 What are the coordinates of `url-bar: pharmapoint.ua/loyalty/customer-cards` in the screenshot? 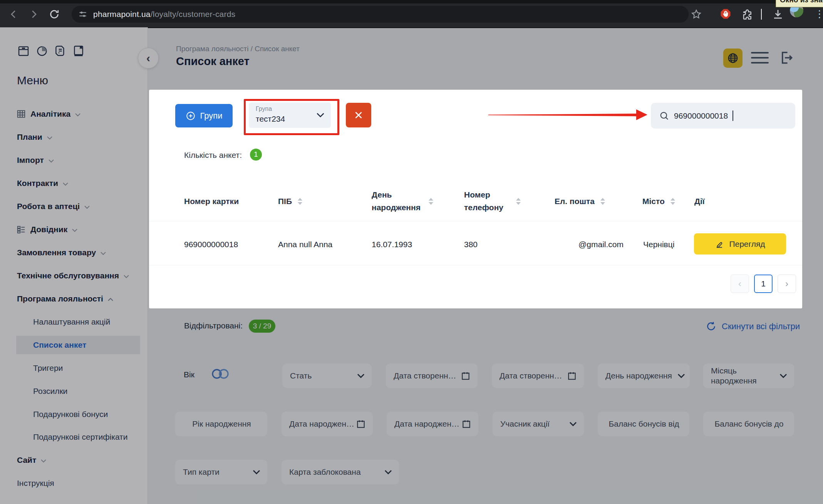 It's located at (380, 14).